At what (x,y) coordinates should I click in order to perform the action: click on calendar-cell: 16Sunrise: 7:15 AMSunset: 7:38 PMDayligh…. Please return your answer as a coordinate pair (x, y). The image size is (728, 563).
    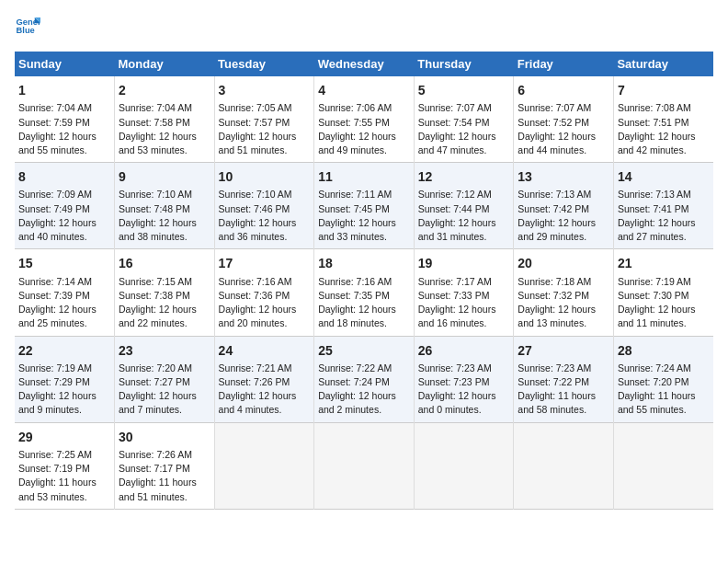
    Looking at the image, I should click on (165, 293).